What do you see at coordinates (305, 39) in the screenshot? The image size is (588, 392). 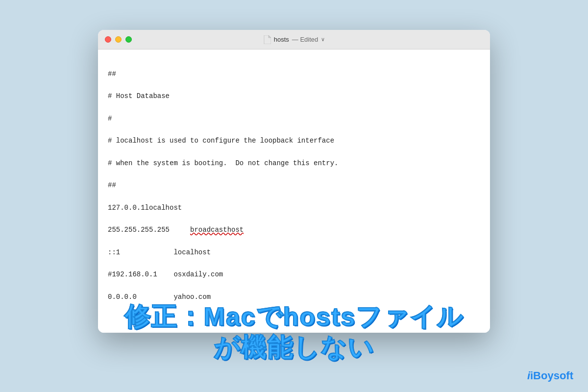 I see `edited-badge: — Edited` at bounding box center [305, 39].